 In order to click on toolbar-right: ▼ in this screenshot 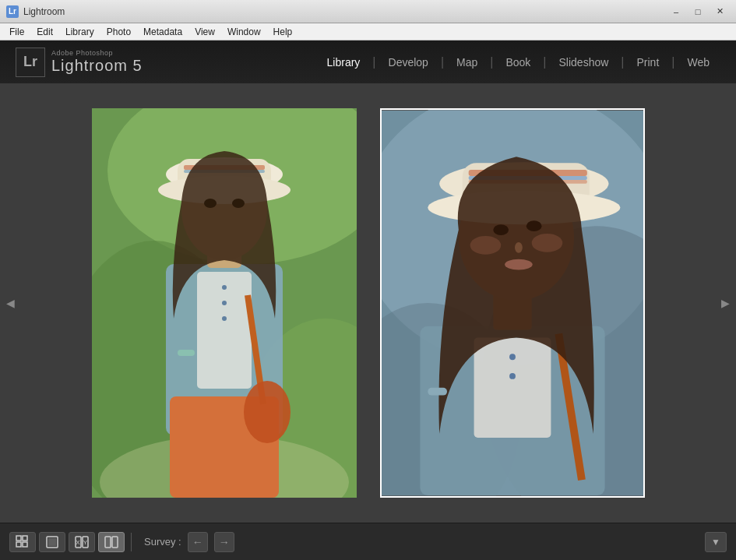, I will do `click(716, 542)`.